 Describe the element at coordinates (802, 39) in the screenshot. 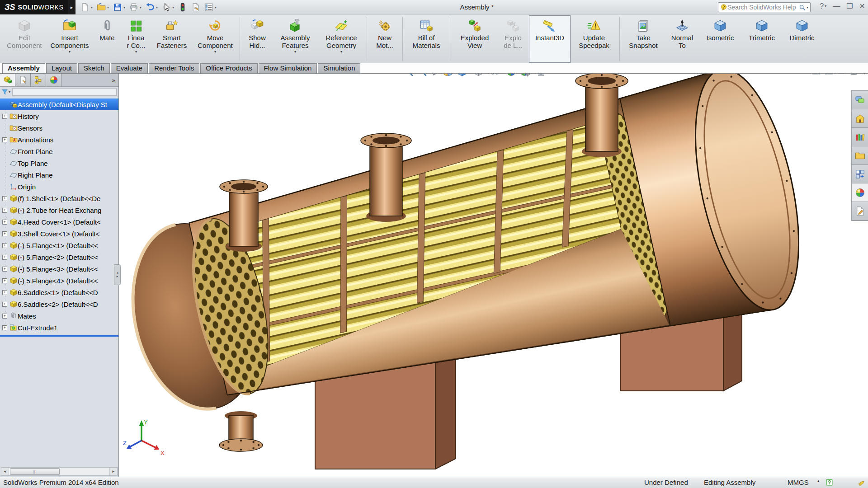

I see `dimetric-button: Dimetric` at that location.